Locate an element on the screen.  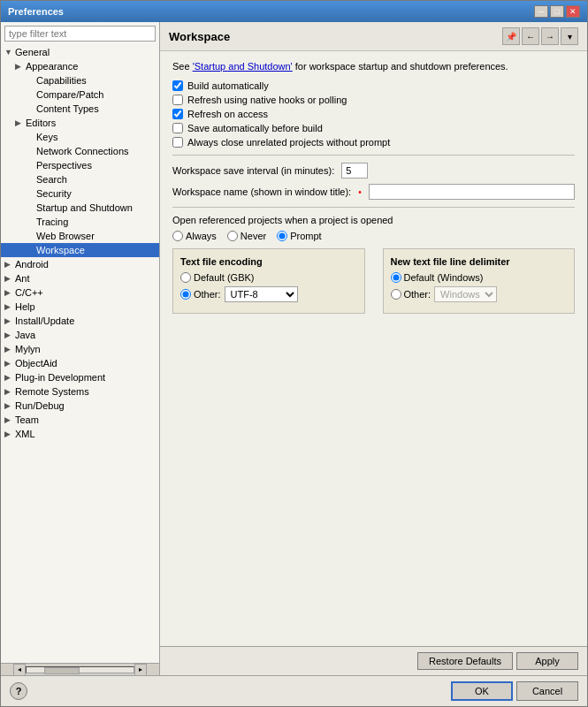
scroll-left-button: ◂ is located at coordinates (19, 670).